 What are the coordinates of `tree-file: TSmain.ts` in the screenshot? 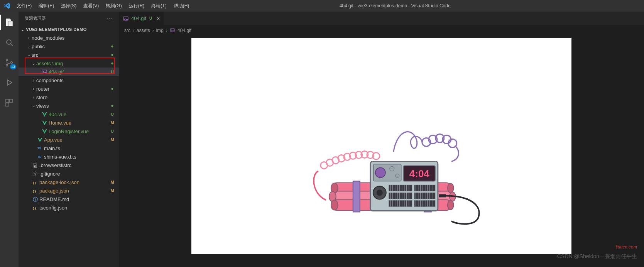 It's located at (69, 148).